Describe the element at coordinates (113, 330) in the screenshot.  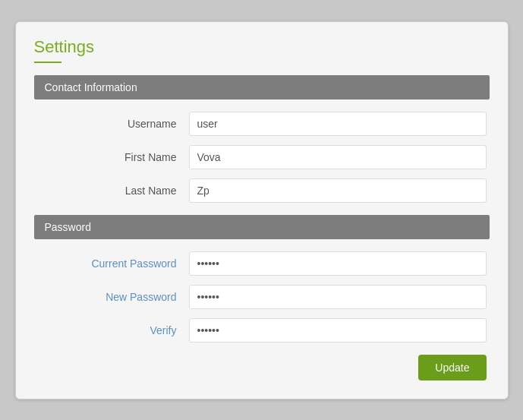
I see `verify-label: Verify` at that location.